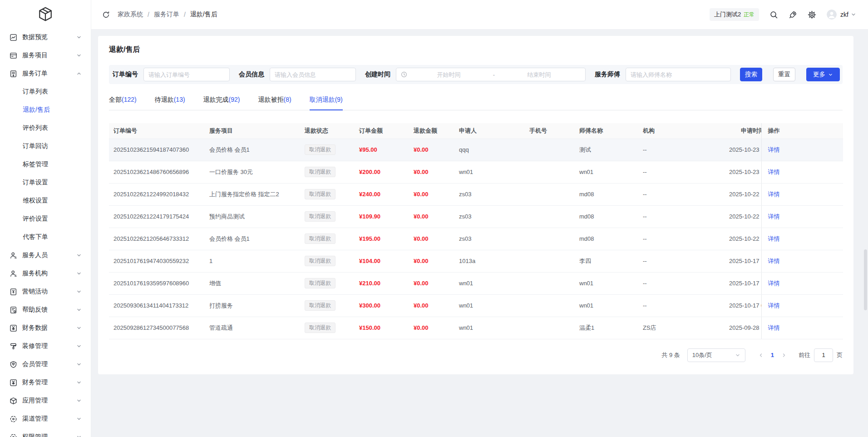 The image size is (868, 437). I want to click on user-name: zkf, so click(844, 15).